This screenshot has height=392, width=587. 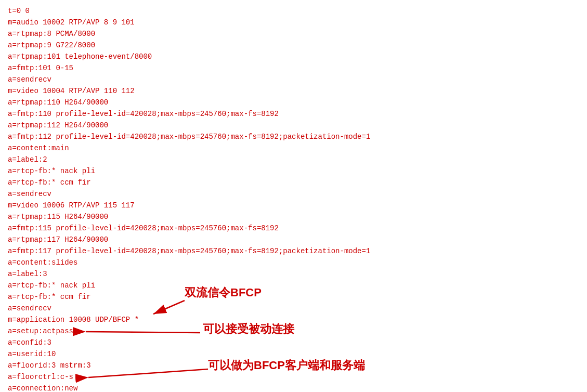 I want to click on code-line-12: a=content:main, so click(x=189, y=148).